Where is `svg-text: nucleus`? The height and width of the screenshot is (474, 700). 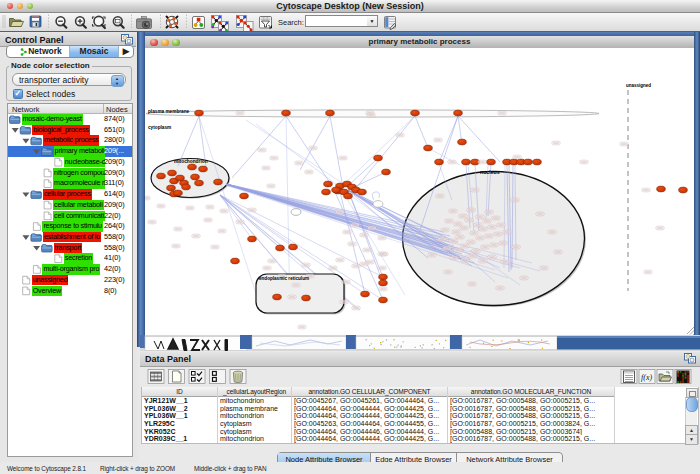
svg-text: nucleus is located at coordinates (490, 172).